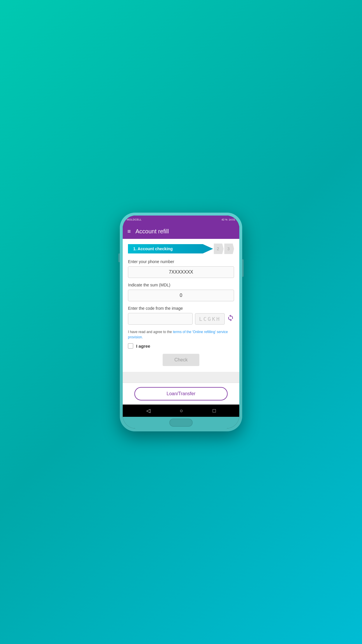 The width and height of the screenshot is (362, 644). Describe the element at coordinates (181, 322) in the screenshot. I see `phone-screen: MOLDCELL 42 % 14:01 ≡ Account refill 1. …` at that location.